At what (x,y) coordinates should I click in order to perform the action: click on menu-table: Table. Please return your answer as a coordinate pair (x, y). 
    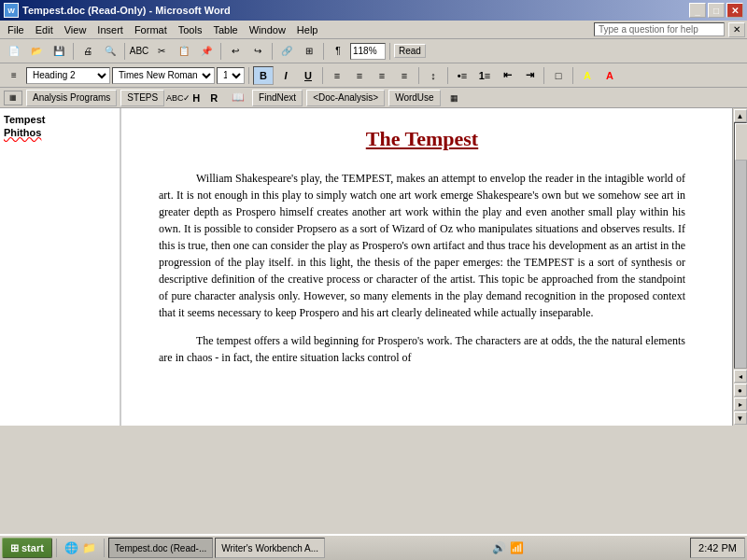
    Looking at the image, I should click on (225, 30).